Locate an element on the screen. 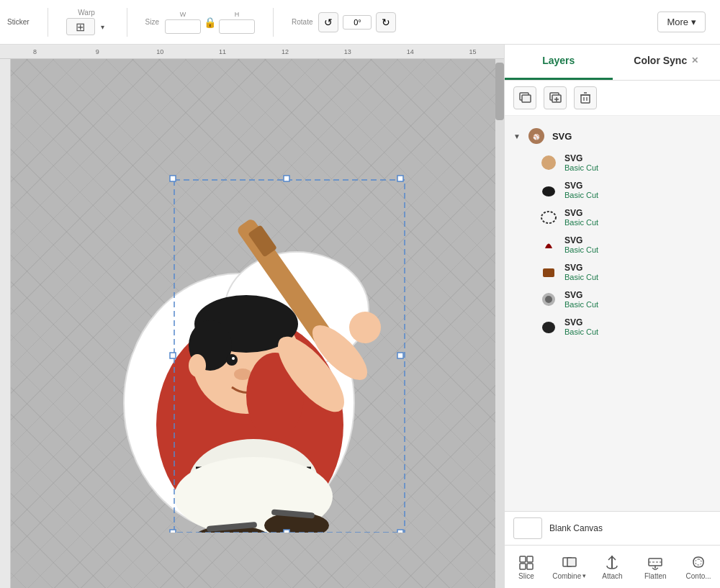 Image resolution: width=720 pixels, height=588 pixels. ruler-14: 14 is located at coordinates (410, 52).